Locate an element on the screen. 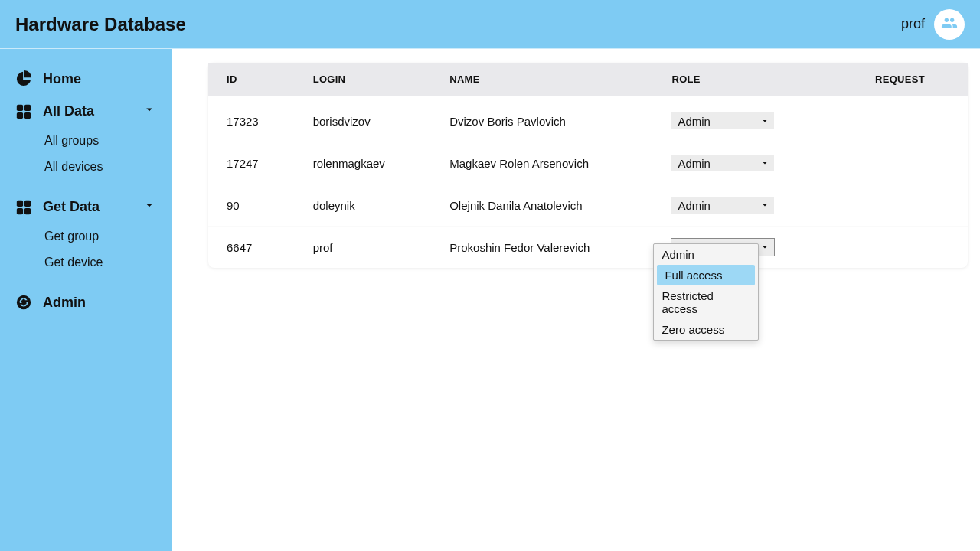  cell-id: 17323 is located at coordinates (251, 119).